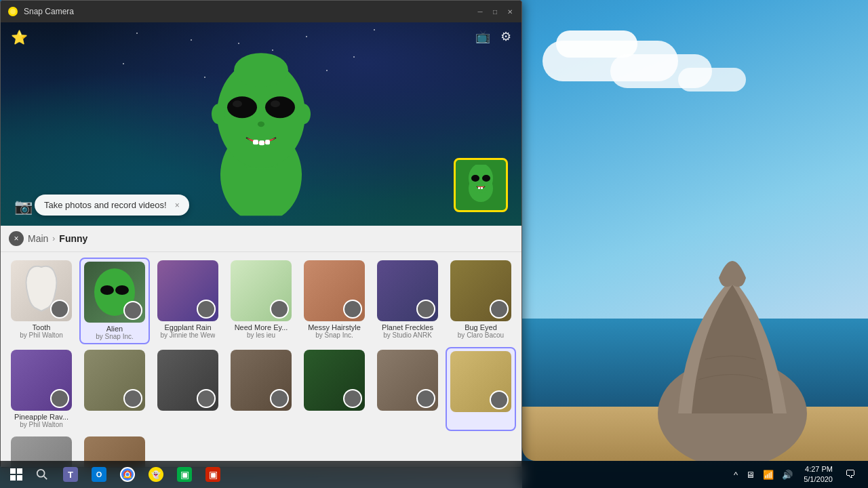  I want to click on taskbar-right: ^ 🖥 📶 🔊 4:27 PM 5/1/2020 🗨, so click(798, 474).